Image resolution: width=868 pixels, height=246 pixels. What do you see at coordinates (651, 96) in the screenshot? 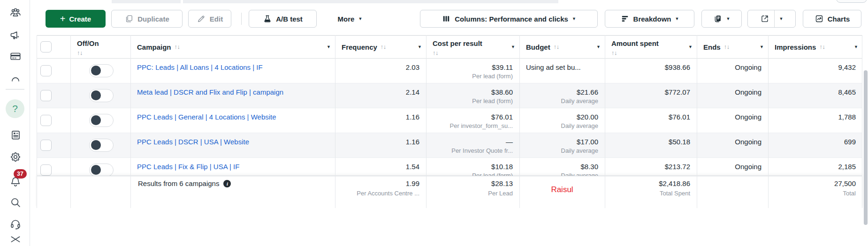
I see `amount-spent-cell: $772.07` at bounding box center [651, 96].